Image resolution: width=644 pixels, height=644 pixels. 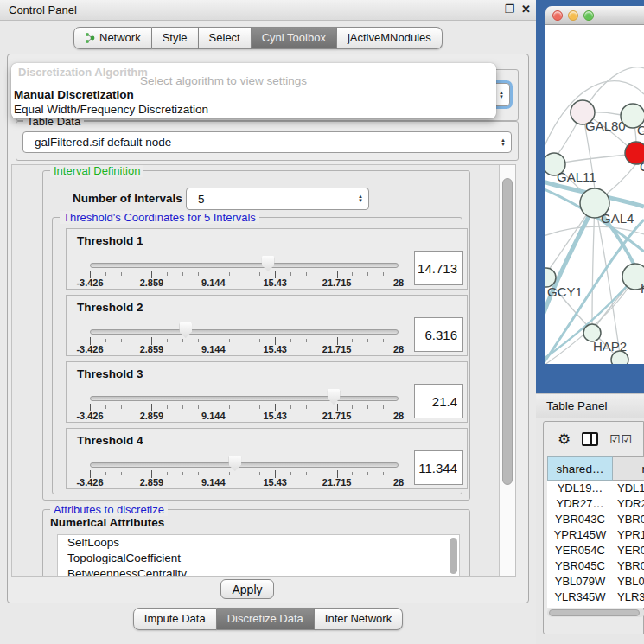 I want to click on horizontal-scrollbar-thumb, so click(x=595, y=613).